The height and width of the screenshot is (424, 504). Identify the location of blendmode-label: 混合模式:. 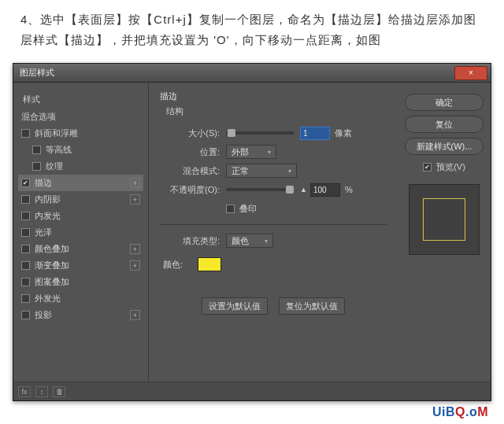
(190, 171).